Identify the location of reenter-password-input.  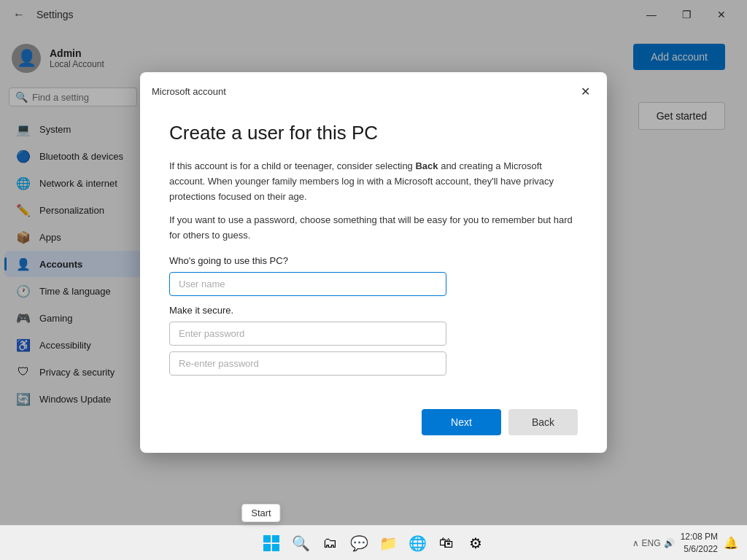
(308, 363).